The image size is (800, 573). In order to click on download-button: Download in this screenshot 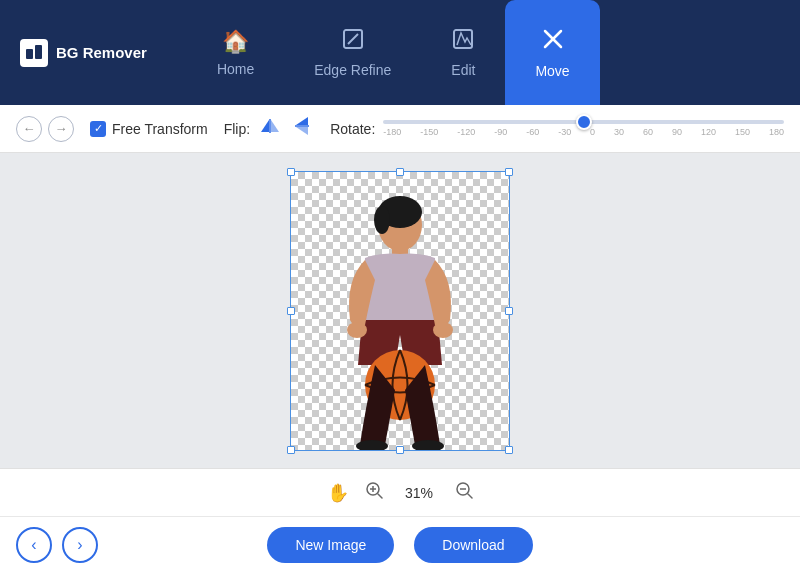, I will do `click(473, 545)`.